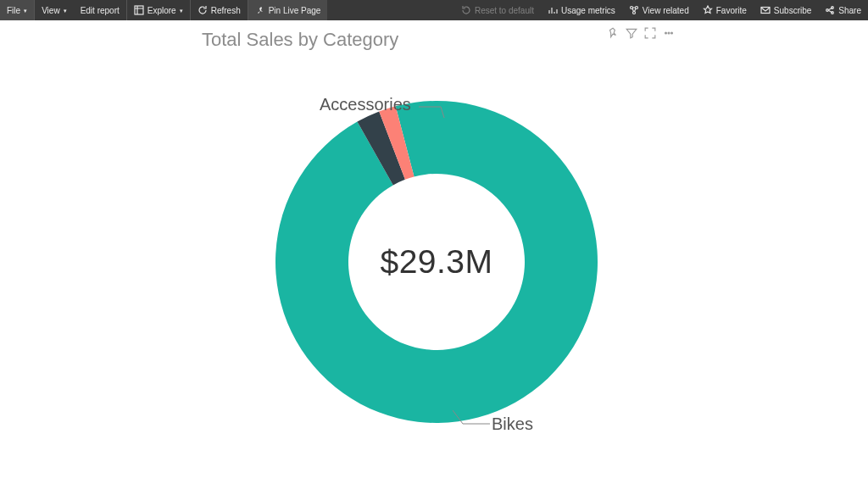 The height and width of the screenshot is (495, 868). Describe the element at coordinates (512, 424) in the screenshot. I see `slice-label-bikes: Bikes` at that location.